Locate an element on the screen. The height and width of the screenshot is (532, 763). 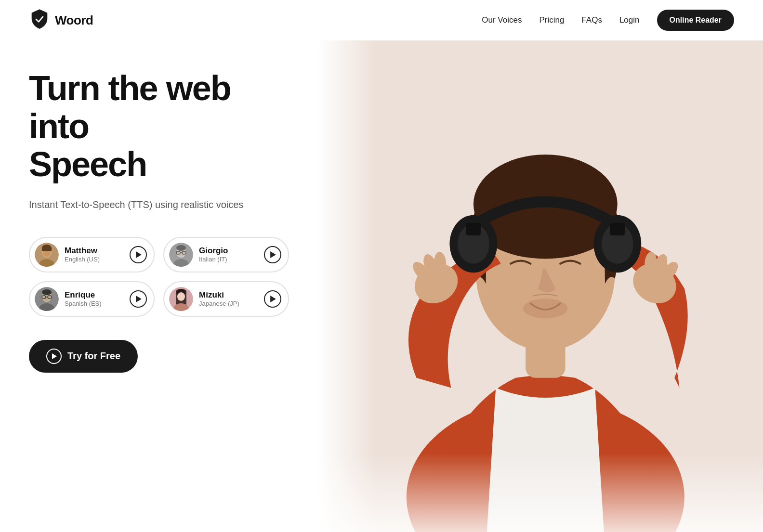
main-nav: Our Voices Pricing FAQs Login Online Rea… is located at coordinates (608, 20).